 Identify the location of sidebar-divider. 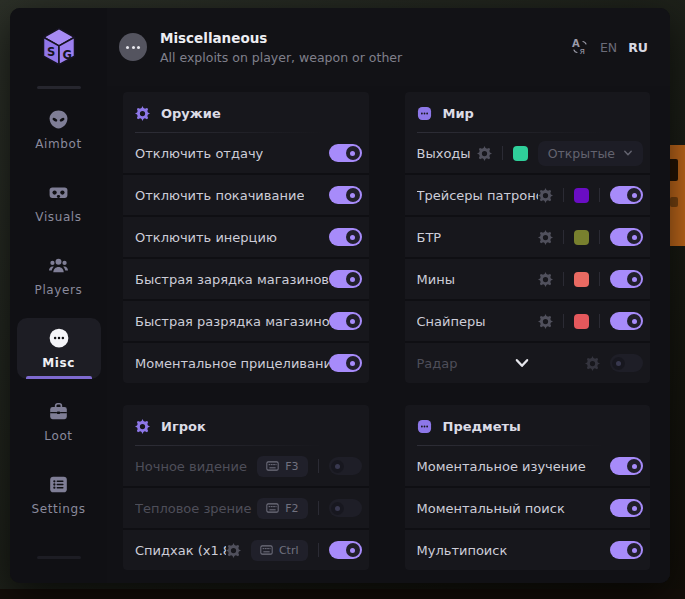
(59, 88).